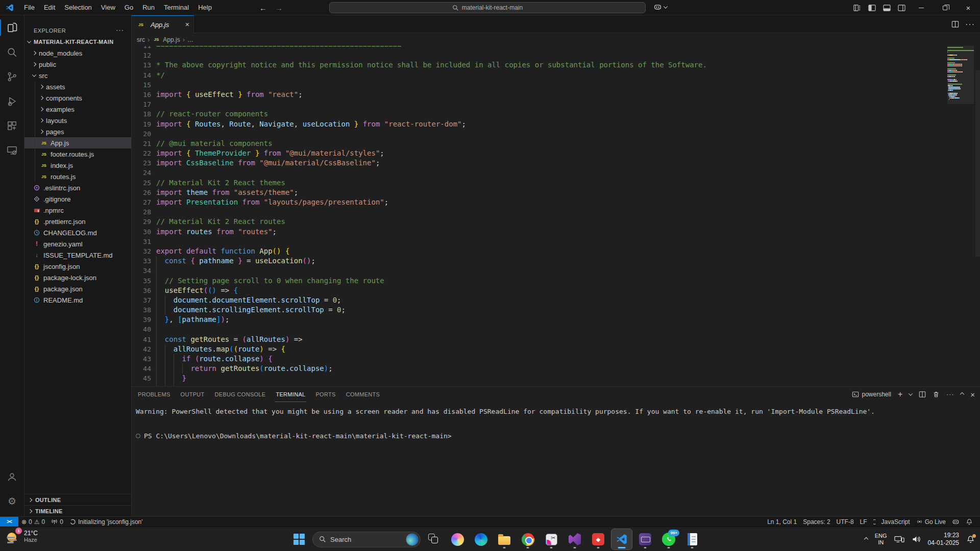 The width and height of the screenshot is (980, 551). What do you see at coordinates (817, 522) in the screenshot?
I see `indentation: Spaces: 2` at bounding box center [817, 522].